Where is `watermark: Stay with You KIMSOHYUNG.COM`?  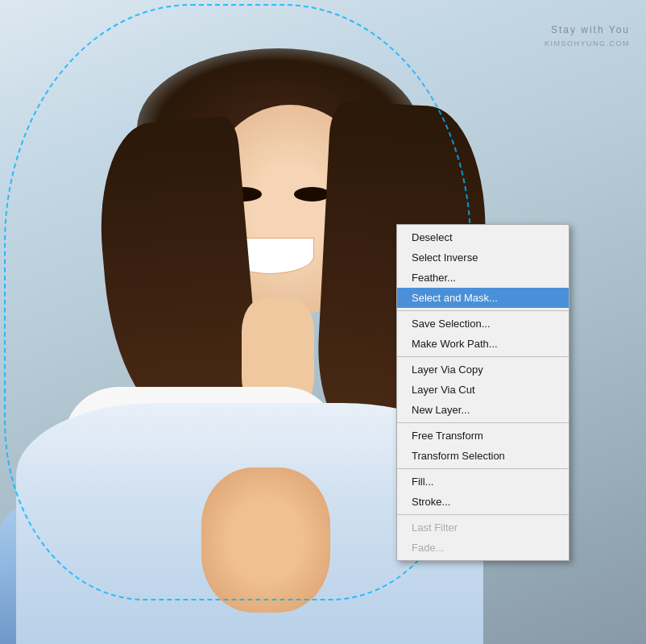
watermark: Stay with You KIMSOHYUNG.COM is located at coordinates (587, 36).